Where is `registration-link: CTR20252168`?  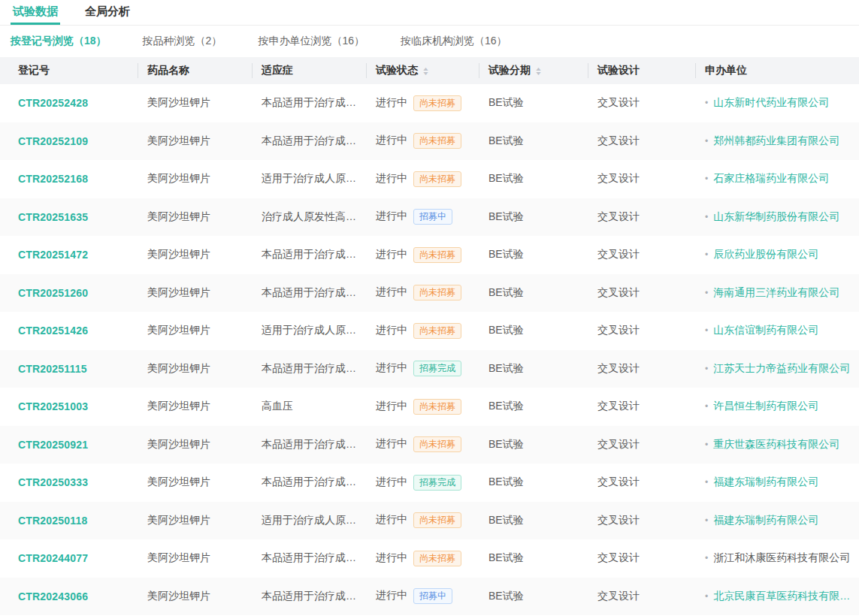
registration-link: CTR20252168 is located at coordinates (53, 179).